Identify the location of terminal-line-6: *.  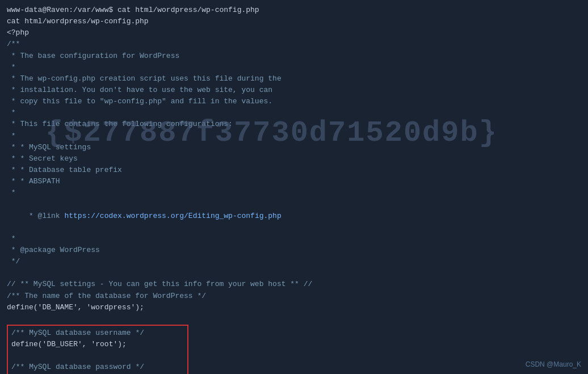
(294, 68).